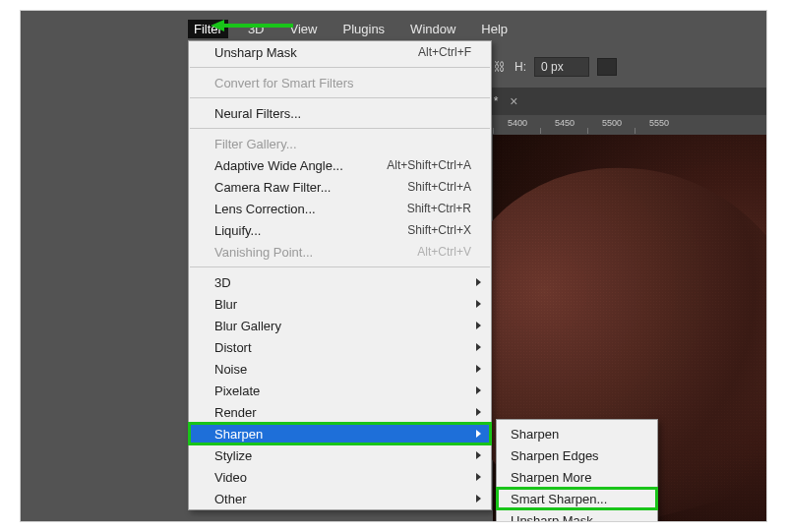 This screenshot has width=787, height=532. What do you see at coordinates (340, 477) in the screenshot?
I see `menu-item-video: Video` at bounding box center [340, 477].